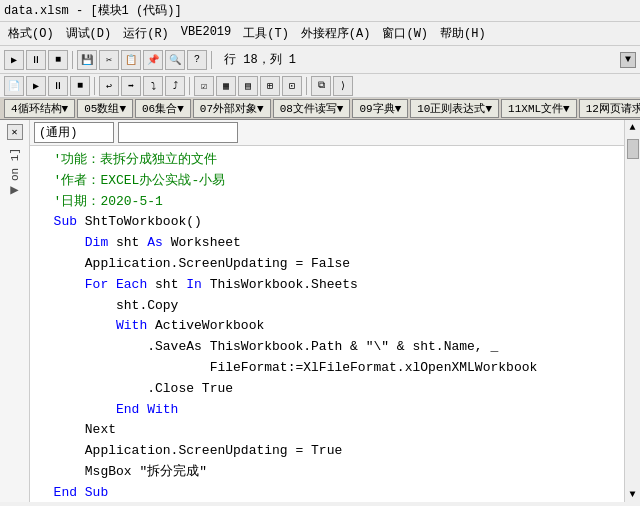 The width and height of the screenshot is (640, 506). Describe the element at coordinates (212, 60) in the screenshot. I see `sep2` at that location.